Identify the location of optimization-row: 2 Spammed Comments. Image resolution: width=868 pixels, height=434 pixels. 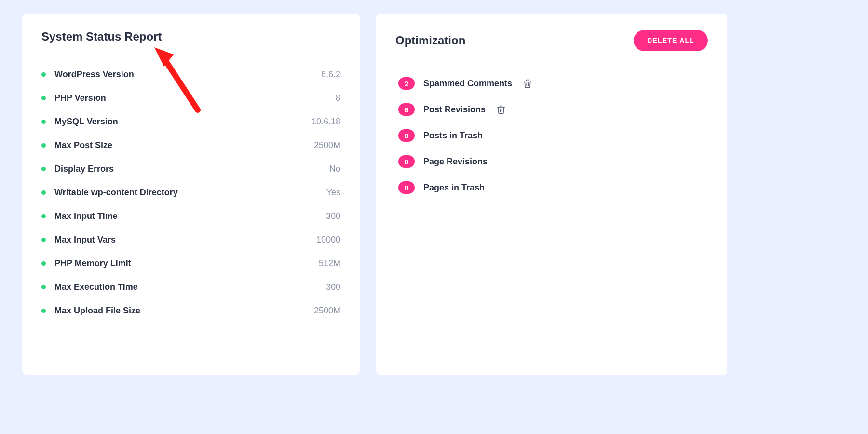
(553, 83).